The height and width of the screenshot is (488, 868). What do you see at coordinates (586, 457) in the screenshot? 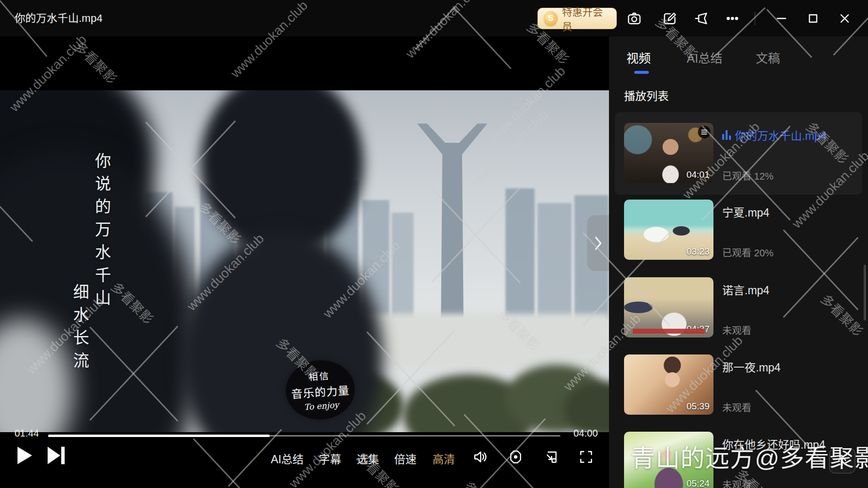
I see `fullscreen-button` at bounding box center [586, 457].